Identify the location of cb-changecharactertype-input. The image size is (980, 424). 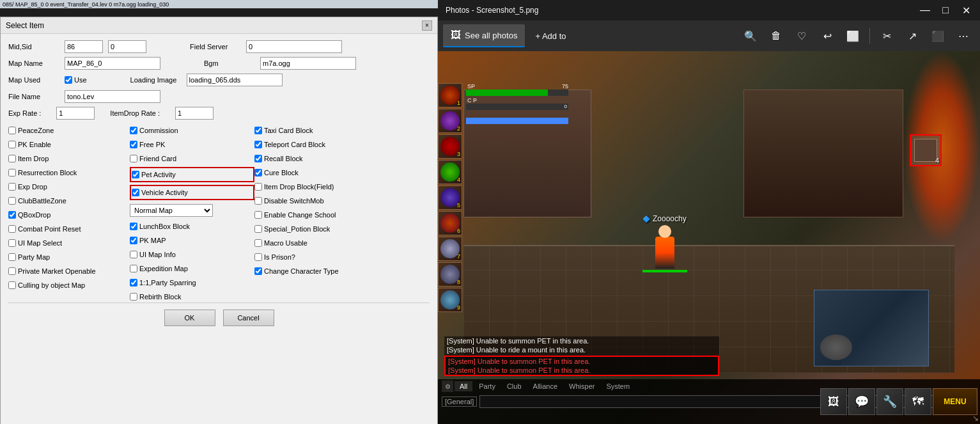
(258, 271).